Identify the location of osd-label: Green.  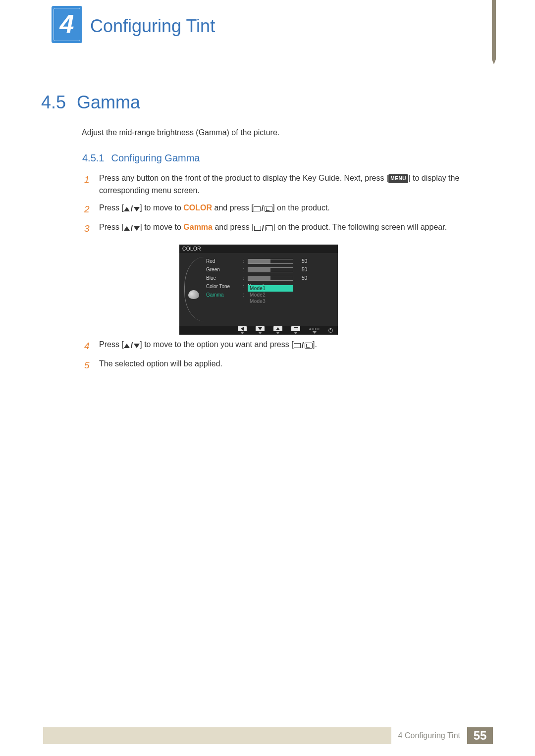
(223, 269).